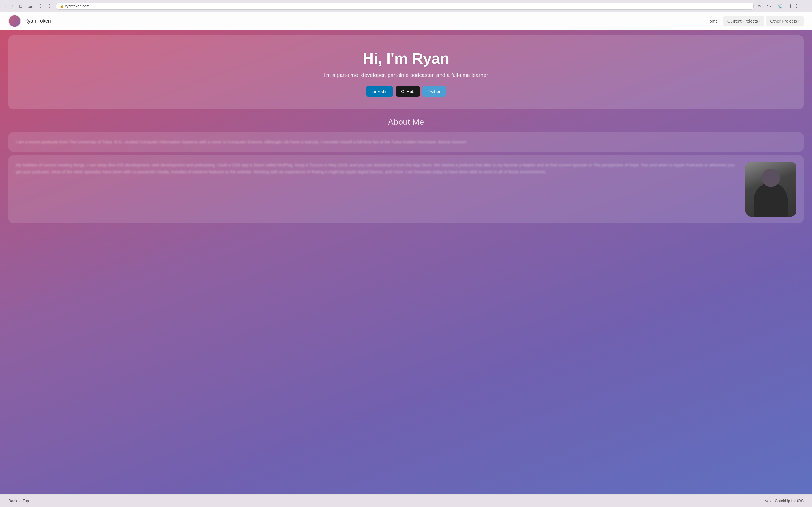 Image resolution: width=812 pixels, height=507 pixels. Describe the element at coordinates (15, 21) in the screenshot. I see `avatar-image` at that location.